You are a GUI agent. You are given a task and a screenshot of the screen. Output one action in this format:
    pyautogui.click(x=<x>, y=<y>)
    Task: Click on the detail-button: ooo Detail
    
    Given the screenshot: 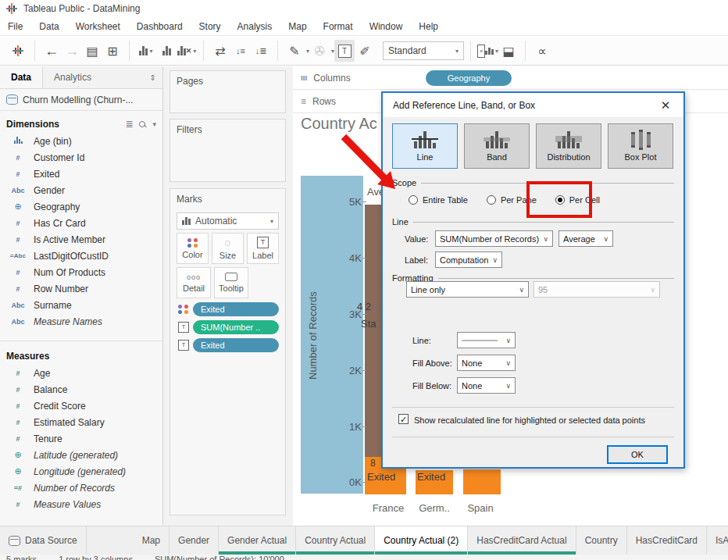 What is the action you would take?
    pyautogui.click(x=194, y=283)
    